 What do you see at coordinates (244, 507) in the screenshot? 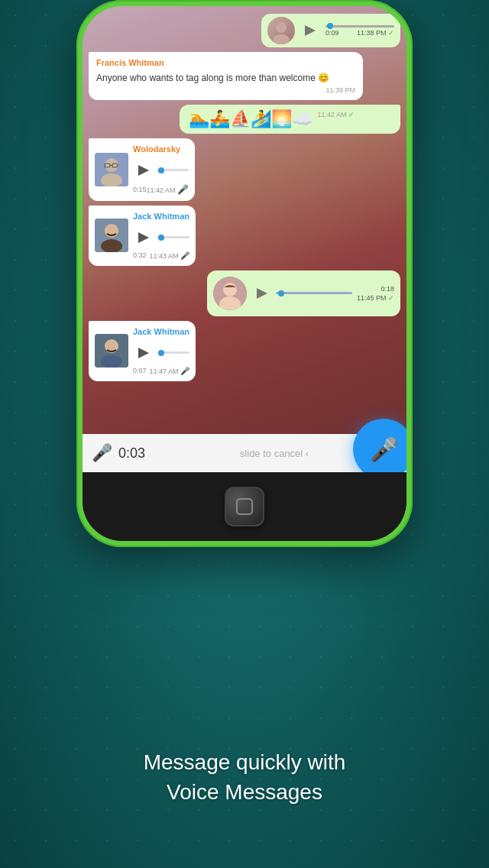
I see `home-button` at bounding box center [244, 507].